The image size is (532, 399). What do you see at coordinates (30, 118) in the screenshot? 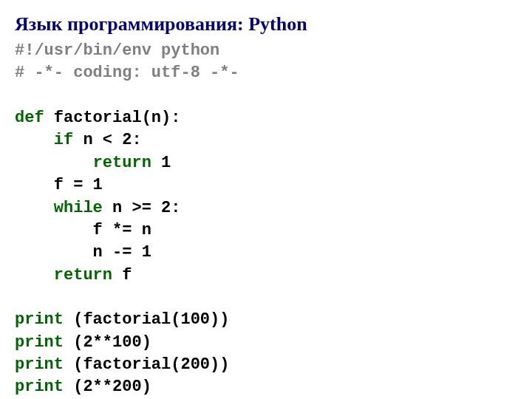
I see `code-keyword: def` at bounding box center [30, 118].